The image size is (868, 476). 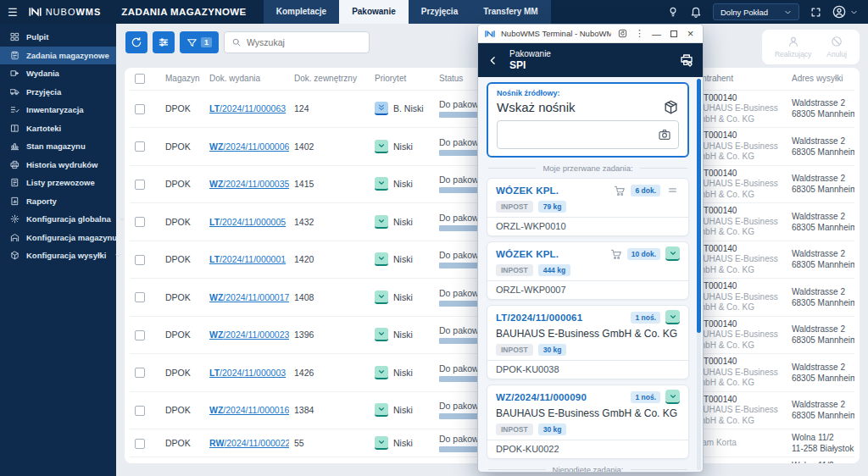 I want to click on sidebar-item-konfiguracja-globalna: Konfiguracja globalna, so click(x=58, y=219).